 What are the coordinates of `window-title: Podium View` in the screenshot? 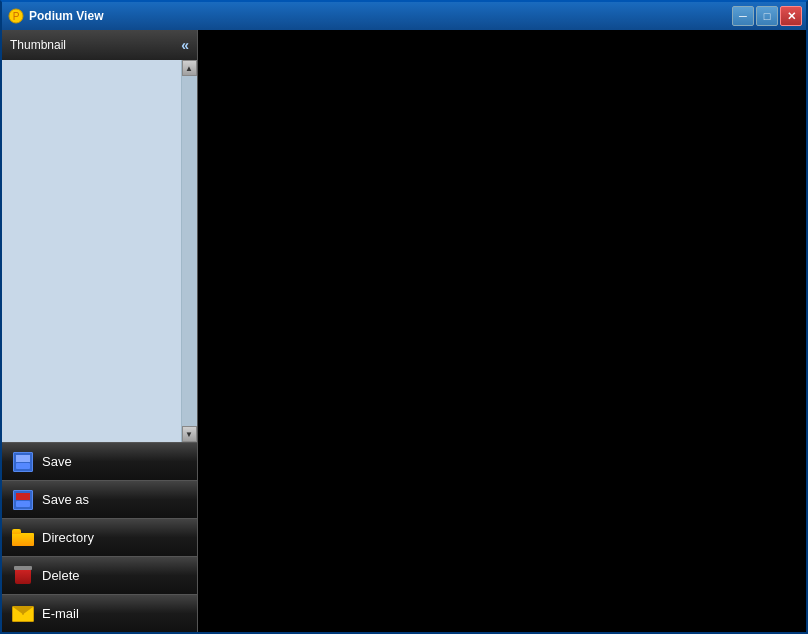 It's located at (66, 16).